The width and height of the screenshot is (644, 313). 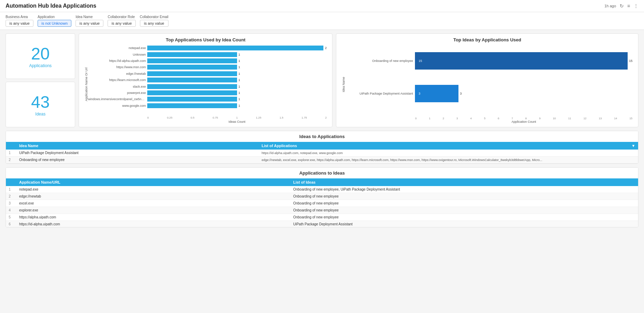 I want to click on hbar-fill-1: 3, so click(x=437, y=94).